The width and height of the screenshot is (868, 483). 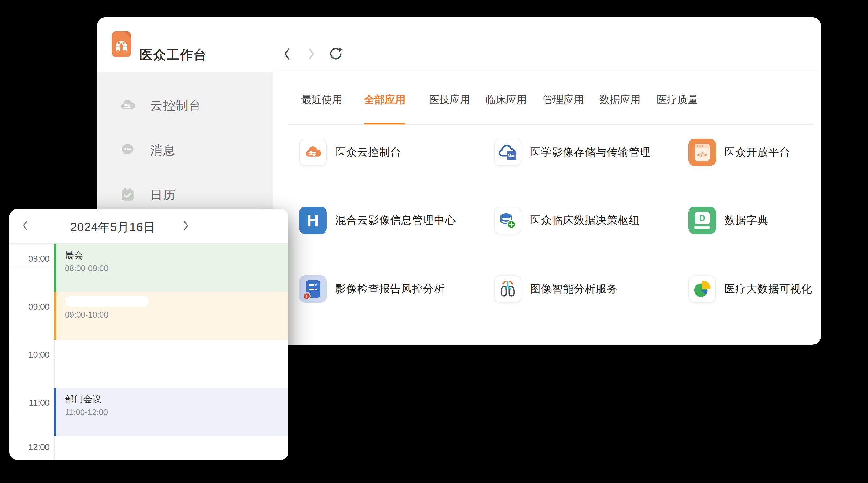 I want to click on event-redacted: 09:00-10:00, so click(x=171, y=316).